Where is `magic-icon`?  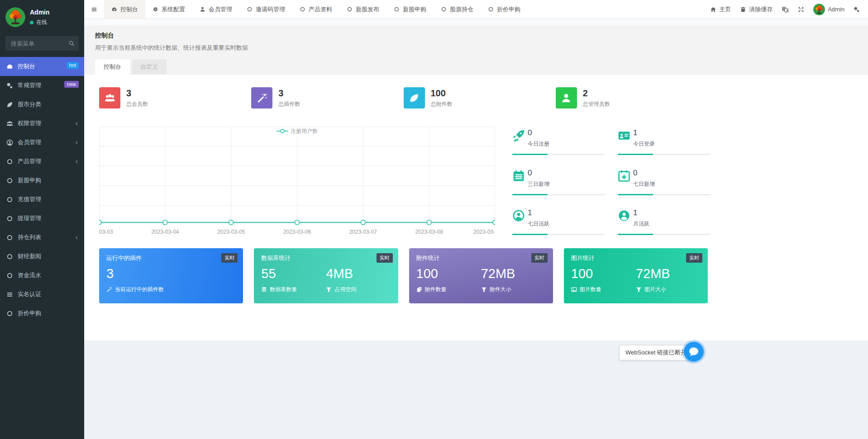 magic-icon is located at coordinates (262, 98).